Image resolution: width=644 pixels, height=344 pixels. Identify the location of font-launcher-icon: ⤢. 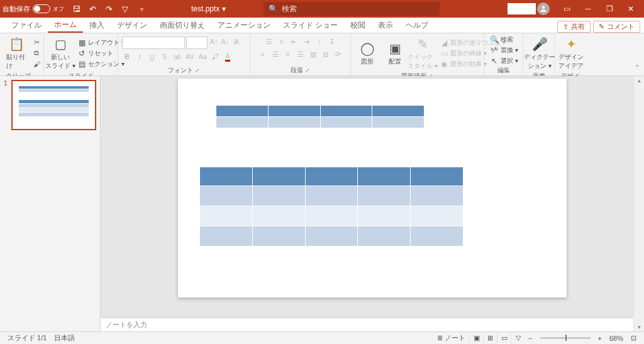
(197, 70).